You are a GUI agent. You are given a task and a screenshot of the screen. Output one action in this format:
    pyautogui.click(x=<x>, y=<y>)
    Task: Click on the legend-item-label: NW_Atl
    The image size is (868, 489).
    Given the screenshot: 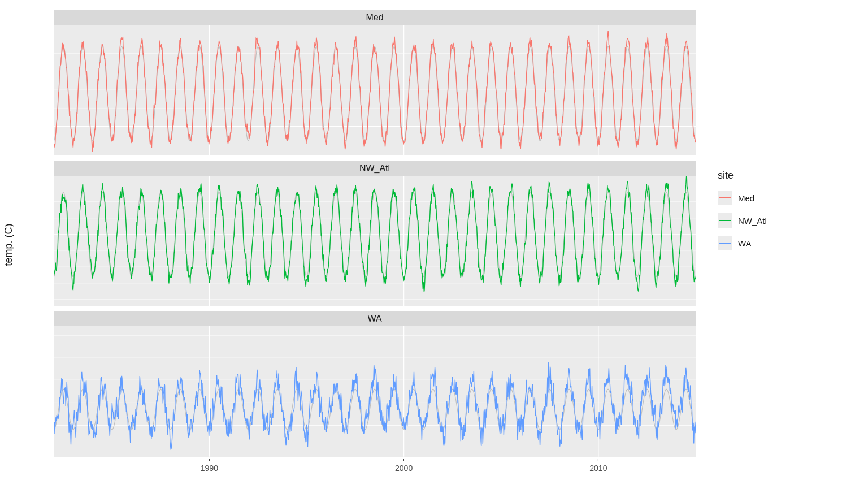 What is the action you would take?
    pyautogui.click(x=753, y=220)
    